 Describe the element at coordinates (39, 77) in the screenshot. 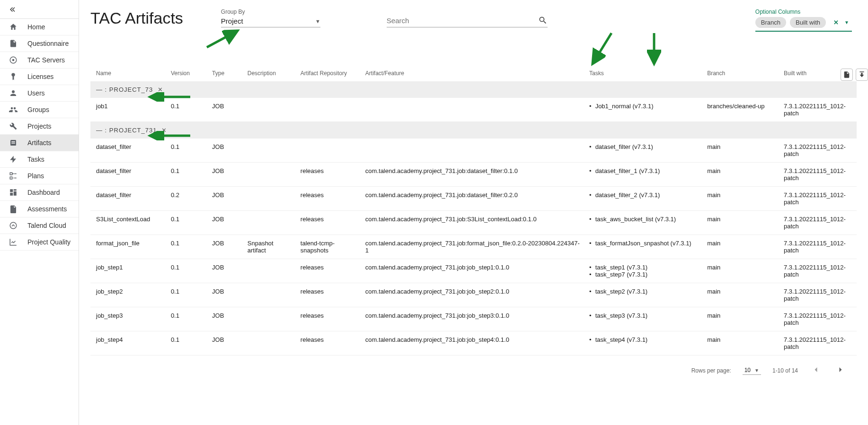

I see `sidebar-item-licenses: Licenses` at that location.